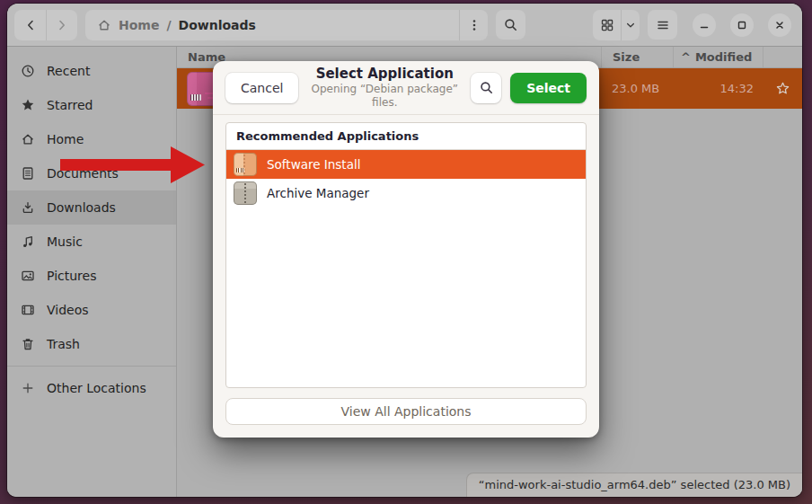  I want to click on sidebar-item-label: Downloads, so click(81, 208).